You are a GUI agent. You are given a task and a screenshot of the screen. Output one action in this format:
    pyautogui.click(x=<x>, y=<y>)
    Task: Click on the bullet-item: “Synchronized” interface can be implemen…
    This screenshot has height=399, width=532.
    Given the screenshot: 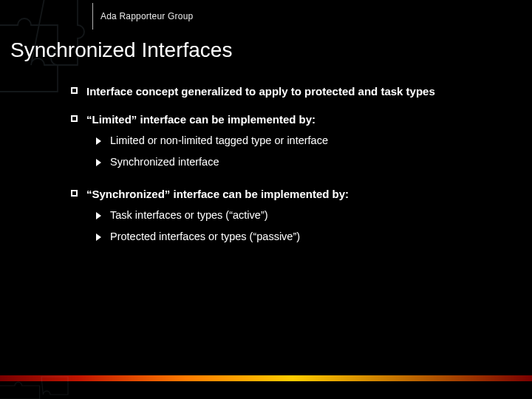 What is the action you would take?
    pyautogui.click(x=287, y=194)
    